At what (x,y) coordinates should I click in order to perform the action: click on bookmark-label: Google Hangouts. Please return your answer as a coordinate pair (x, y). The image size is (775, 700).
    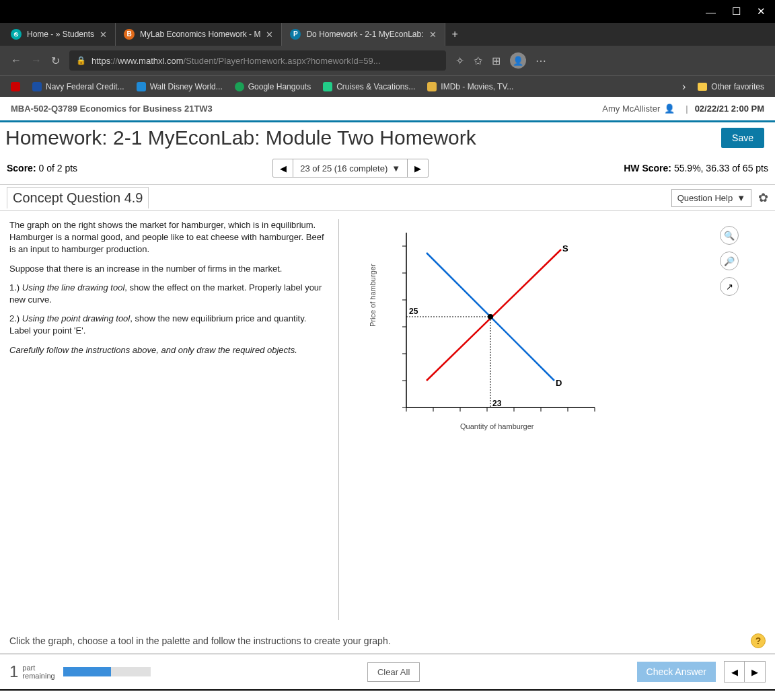
    Looking at the image, I should click on (280, 87).